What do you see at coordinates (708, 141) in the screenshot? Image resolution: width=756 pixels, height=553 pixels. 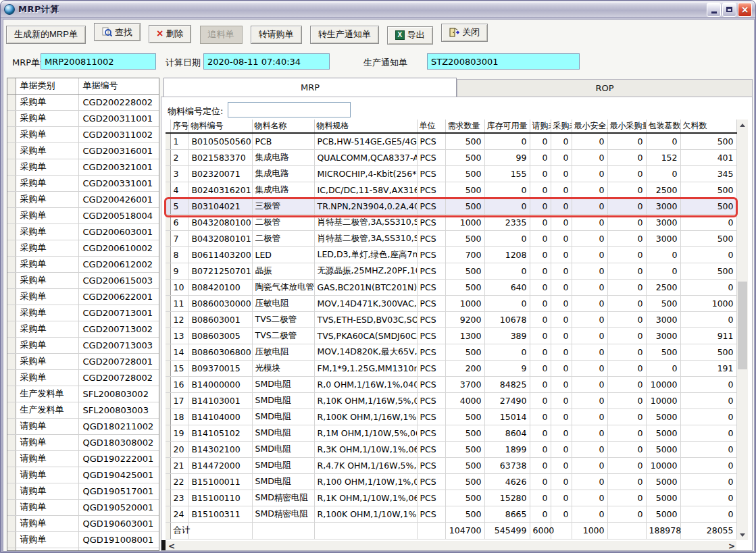 I see `cell: 500` at bounding box center [708, 141].